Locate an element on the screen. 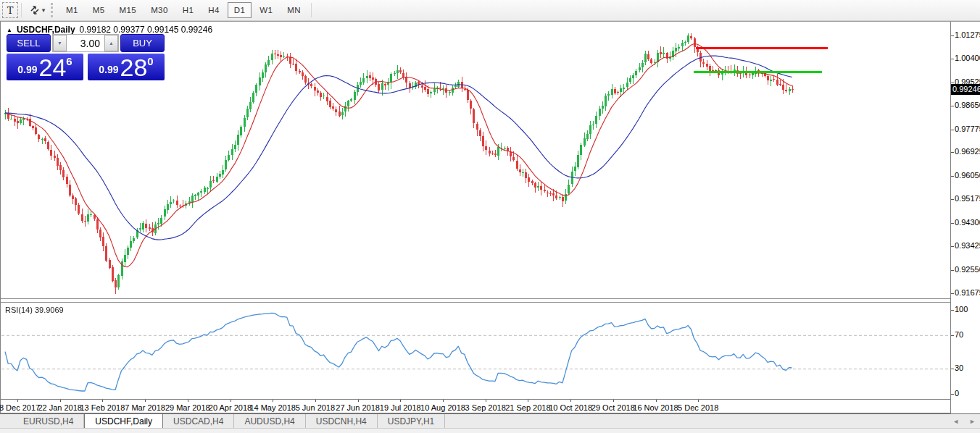  date-tick-label: 5 Dec 2018 is located at coordinates (698, 408).